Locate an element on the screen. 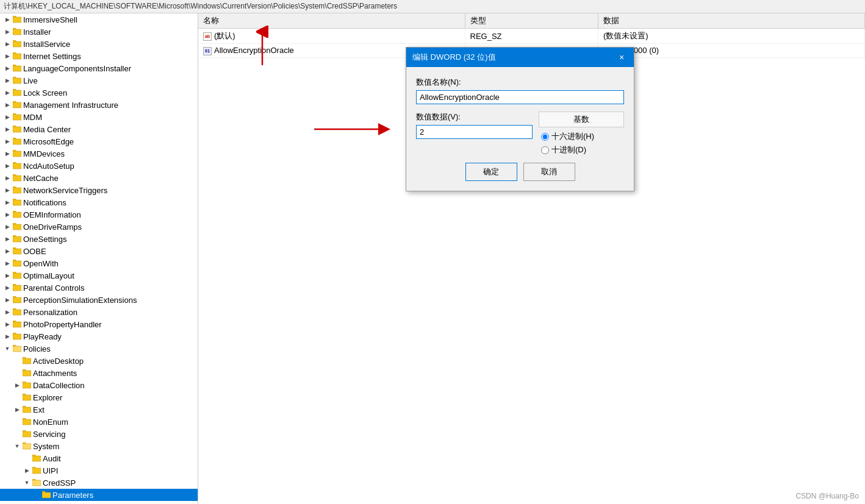  tree-item-playready: ▶PlayReady is located at coordinates (99, 336).